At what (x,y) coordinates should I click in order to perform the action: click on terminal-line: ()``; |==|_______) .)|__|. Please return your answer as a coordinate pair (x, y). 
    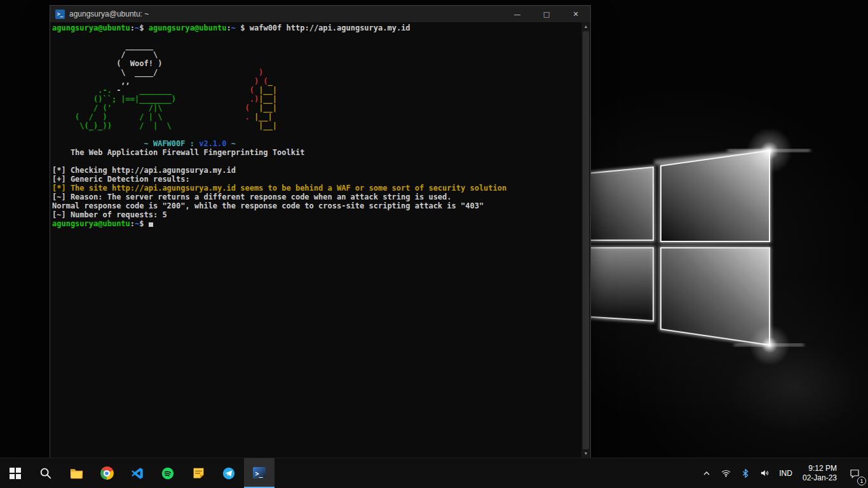
    Looking at the image, I should click on (316, 99).